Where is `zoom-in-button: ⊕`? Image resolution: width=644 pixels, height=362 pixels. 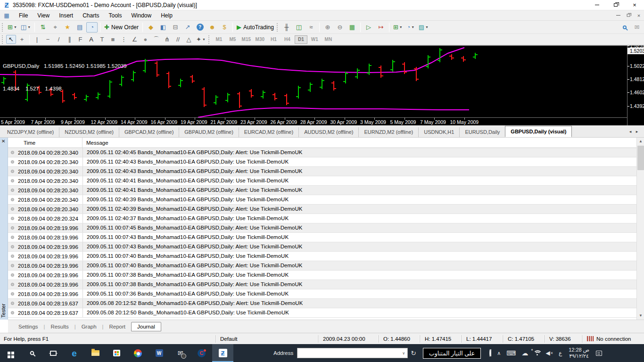 zoom-in-button: ⊕ is located at coordinates (328, 27).